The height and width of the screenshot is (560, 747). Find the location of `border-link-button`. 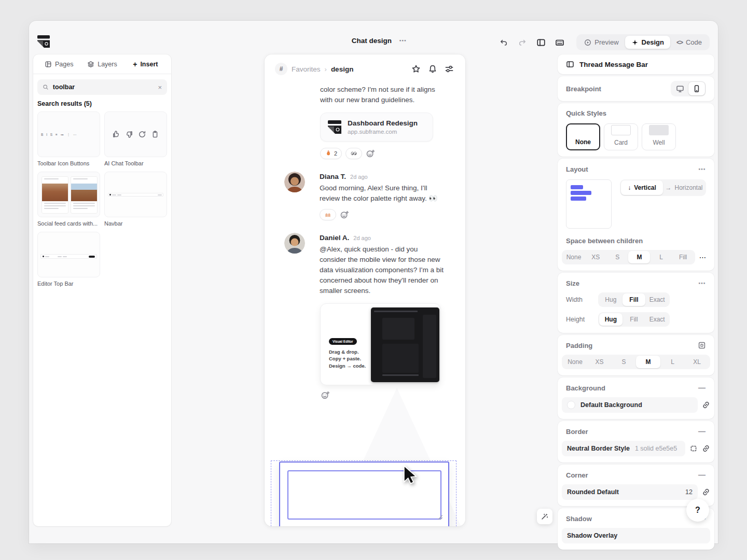

border-link-button is located at coordinates (706, 449).